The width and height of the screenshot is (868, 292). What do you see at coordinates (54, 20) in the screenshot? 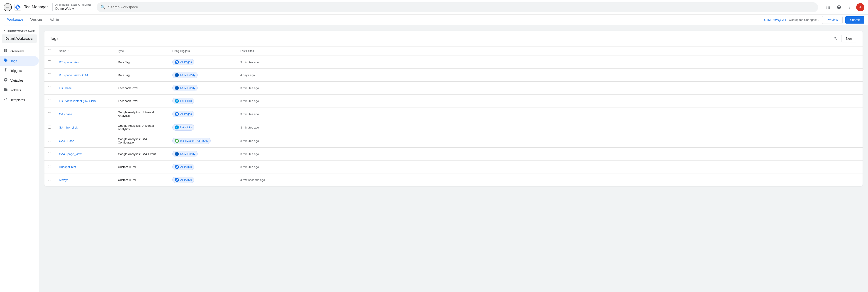
I see `tab-admin: Admin` at bounding box center [54, 20].